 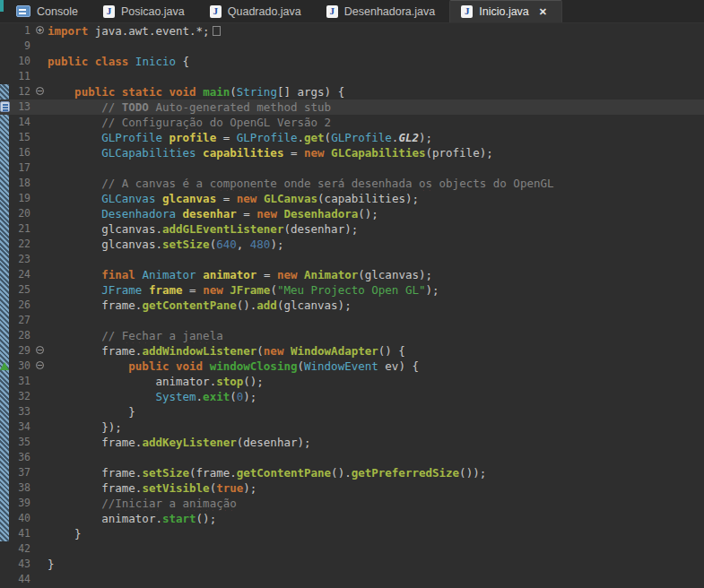 I want to click on code-line-text: // Configuração do OpenGL Versão 2, so click(x=376, y=122).